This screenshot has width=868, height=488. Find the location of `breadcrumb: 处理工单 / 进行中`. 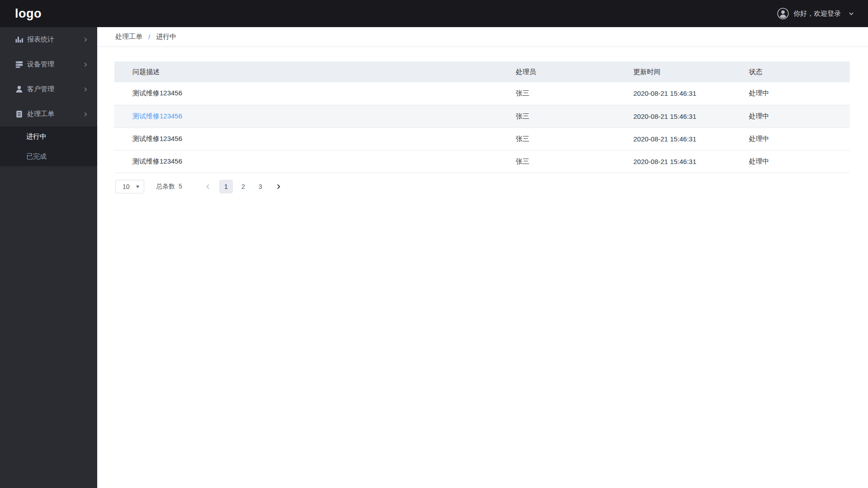

breadcrumb: 处理工单 / 进行中 is located at coordinates (483, 37).